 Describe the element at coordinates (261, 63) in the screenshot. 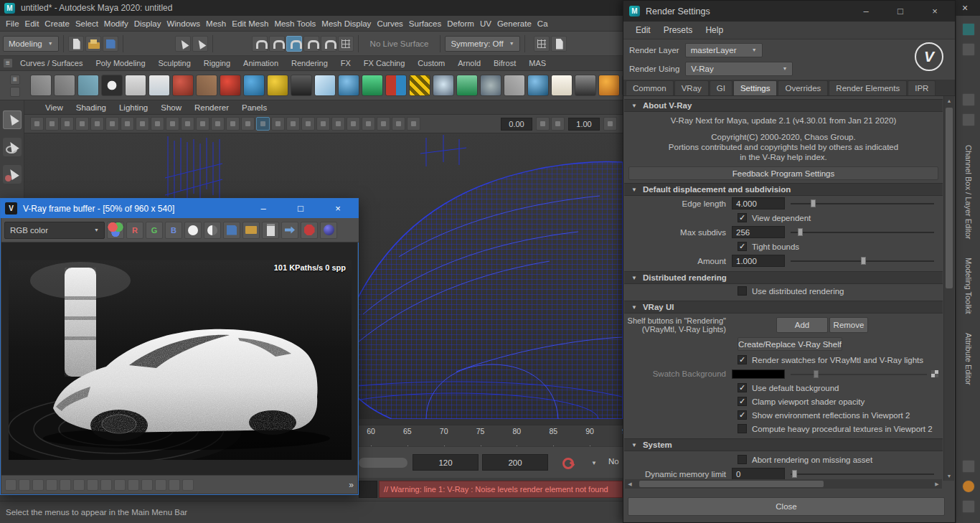

I see `shelf-tab-animation: Animation` at that location.